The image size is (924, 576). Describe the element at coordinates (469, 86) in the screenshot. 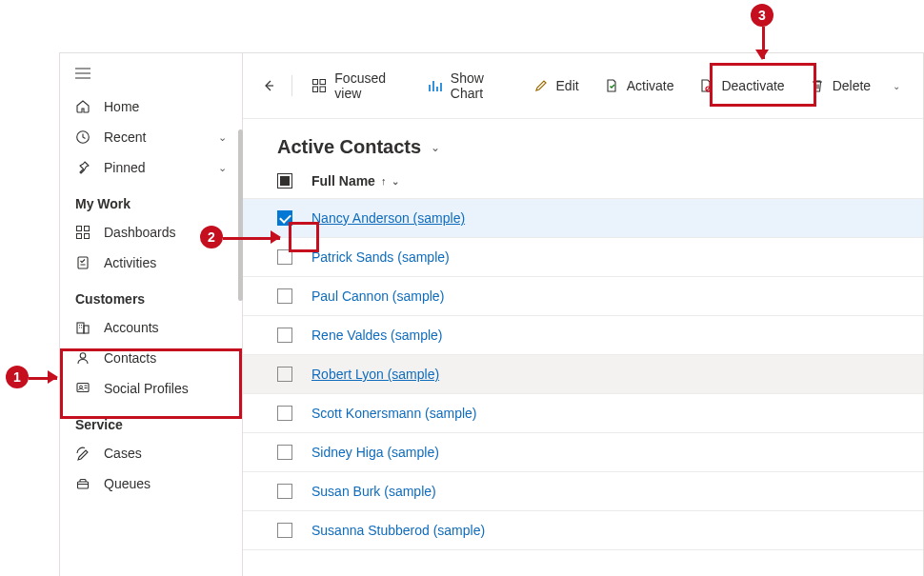

I see `show-chart-button: Show Chart` at that location.